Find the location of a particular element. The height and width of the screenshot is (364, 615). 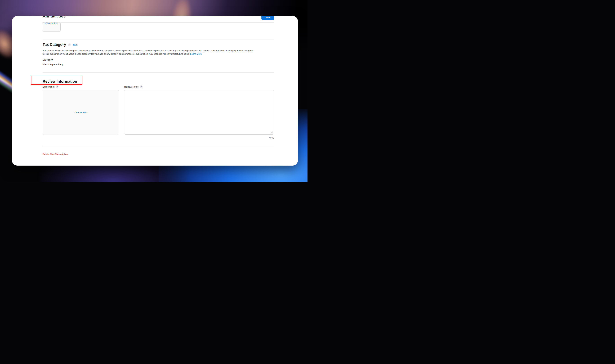

tax-category-heading: Tax Category is located at coordinates (54, 45).